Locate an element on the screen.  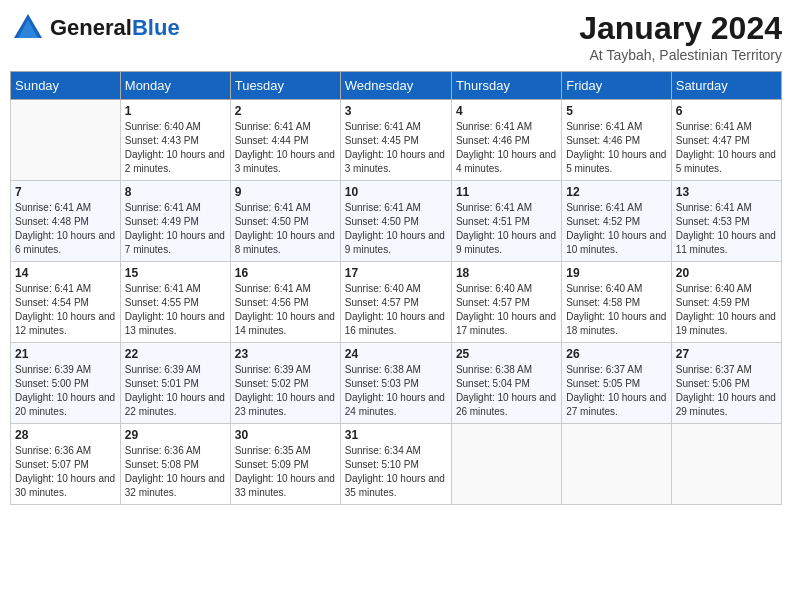
calendar-day-cell: 27Sunrise: 6:37 AMSunset: 5:06 PMDayligh… is located at coordinates (726, 384).